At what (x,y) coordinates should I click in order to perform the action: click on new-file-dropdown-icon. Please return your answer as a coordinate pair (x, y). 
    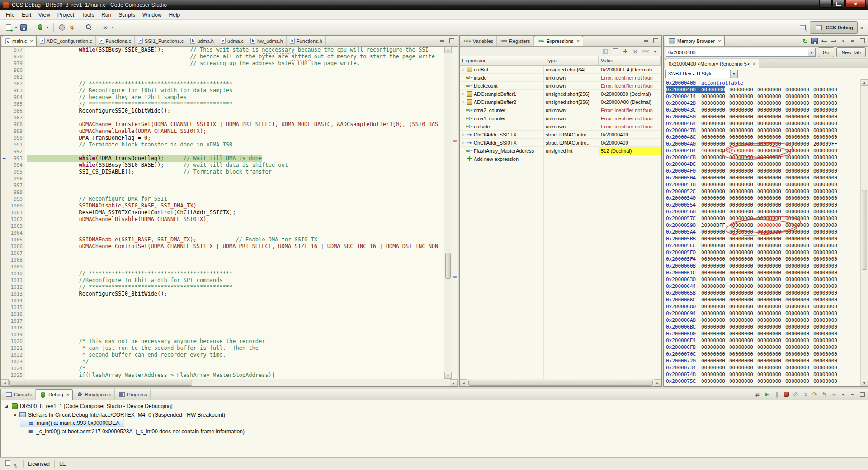
    Looking at the image, I should click on (16, 28).